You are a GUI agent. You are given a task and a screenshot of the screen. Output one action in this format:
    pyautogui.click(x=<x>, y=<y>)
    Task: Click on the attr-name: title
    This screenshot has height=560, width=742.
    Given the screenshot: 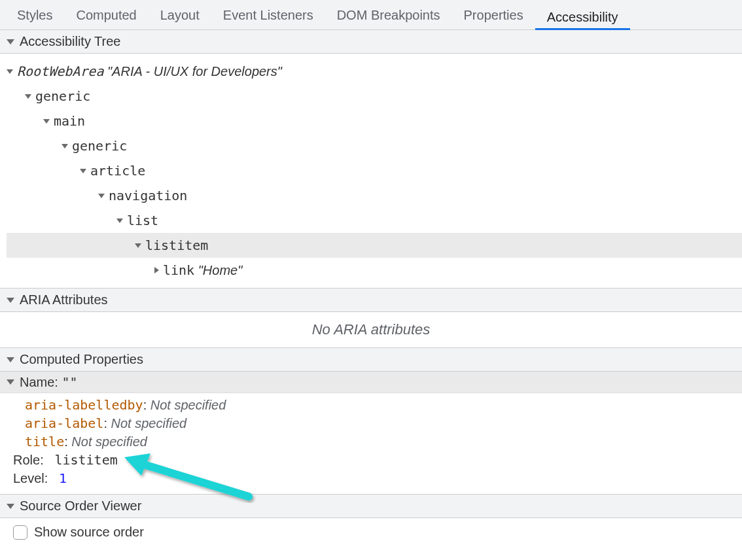 What is the action you would take?
    pyautogui.click(x=44, y=442)
    